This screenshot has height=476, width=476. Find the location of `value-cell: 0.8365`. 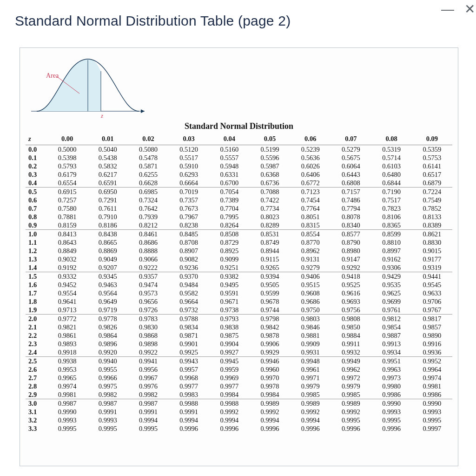

value-cell: 0.8365 is located at coordinates (391, 225).